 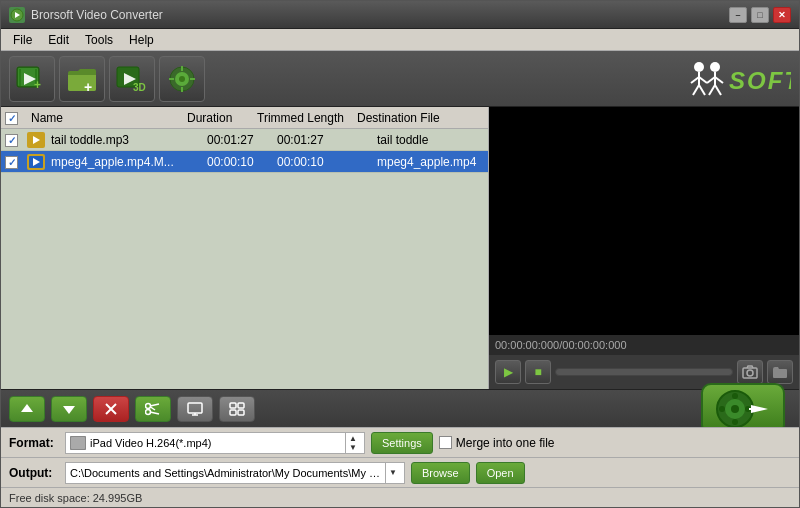 What do you see at coordinates (215, 443) in the screenshot?
I see `format-select: iPad Video H.264(*.mp4) ▲ ▼` at bounding box center [215, 443].